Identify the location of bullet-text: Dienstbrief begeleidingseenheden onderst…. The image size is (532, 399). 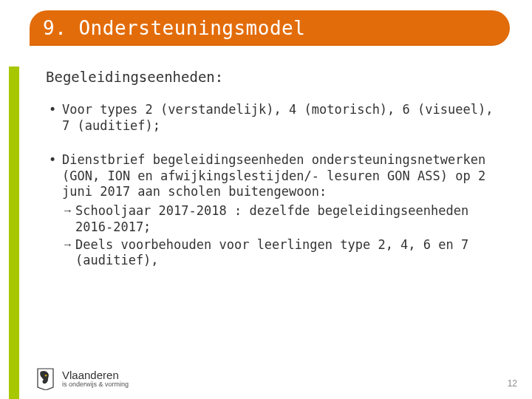
(273, 176).